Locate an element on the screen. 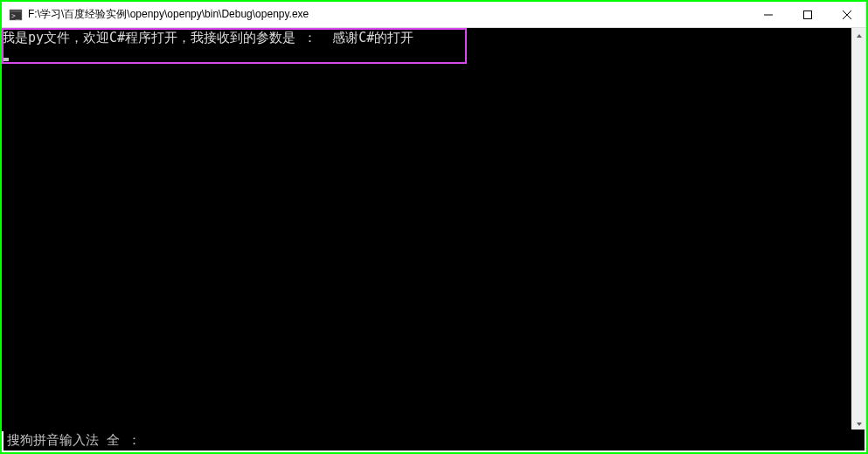 The height and width of the screenshot is (454, 868). ime-status-text: 搜狗拼音输入法 全 ： is located at coordinates (73, 441).